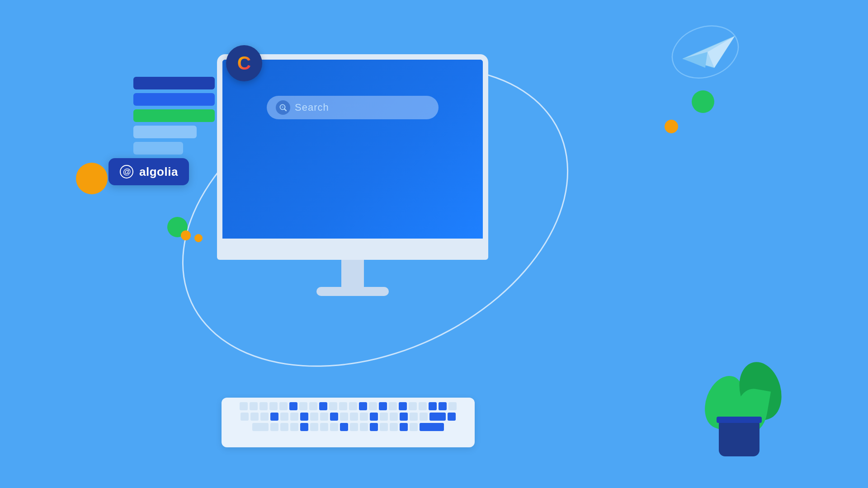 Image resolution: width=868 pixels, height=488 pixels. I want to click on algolia-icon: @, so click(127, 172).